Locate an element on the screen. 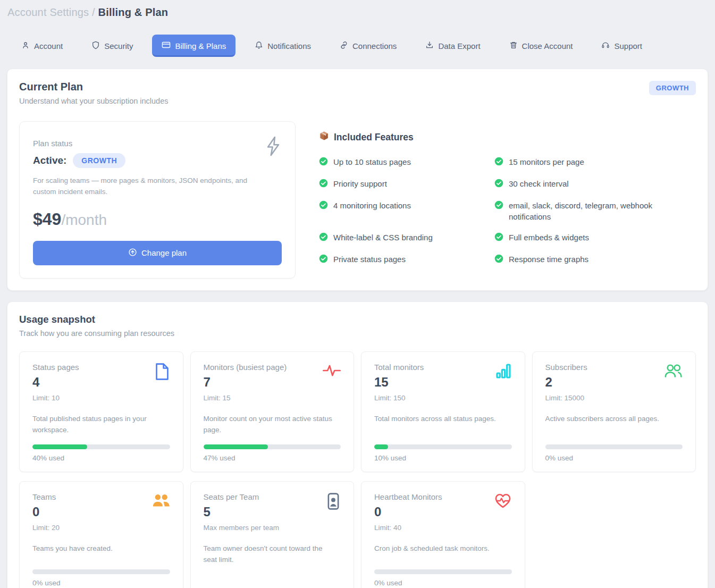 This screenshot has width=715, height=588. tab-security: Security is located at coordinates (112, 46).